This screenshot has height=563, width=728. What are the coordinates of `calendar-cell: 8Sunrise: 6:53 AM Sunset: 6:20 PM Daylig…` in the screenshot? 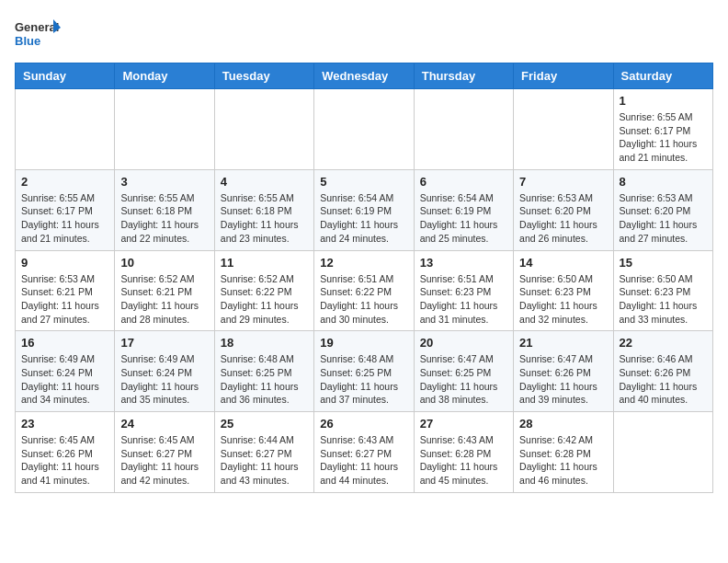 It's located at (663, 210).